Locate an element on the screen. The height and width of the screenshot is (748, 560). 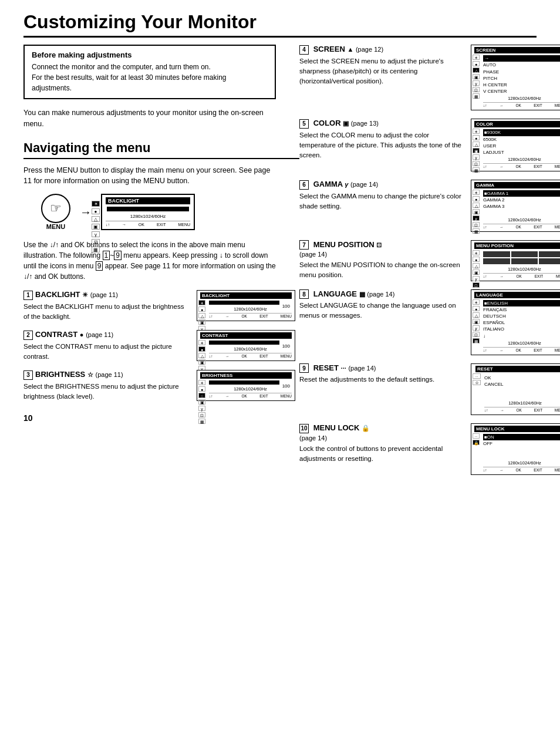
use-text: Use the ↓/↑ and OK buttons to select the… is located at coordinates (150, 261).